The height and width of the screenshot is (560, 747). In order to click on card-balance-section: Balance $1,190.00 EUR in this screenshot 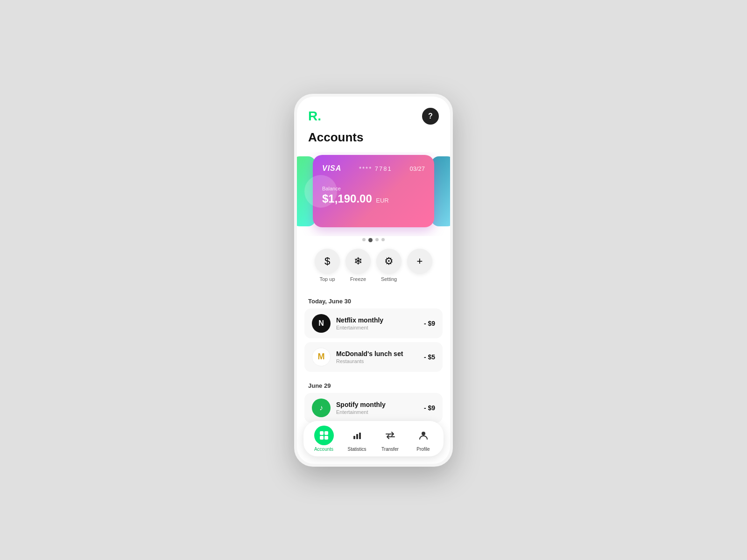, I will do `click(374, 196)`.